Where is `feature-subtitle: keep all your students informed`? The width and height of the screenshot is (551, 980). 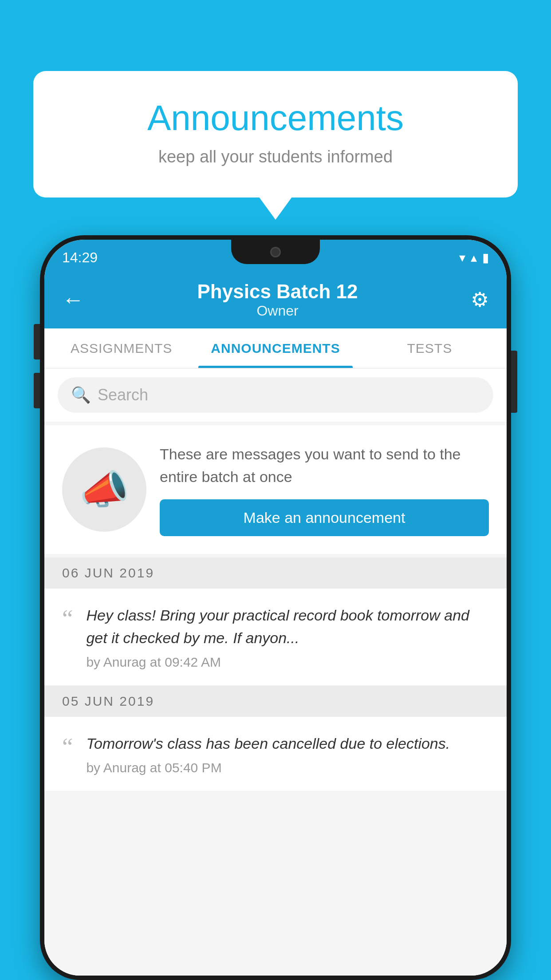 feature-subtitle: keep all your students informed is located at coordinates (276, 157).